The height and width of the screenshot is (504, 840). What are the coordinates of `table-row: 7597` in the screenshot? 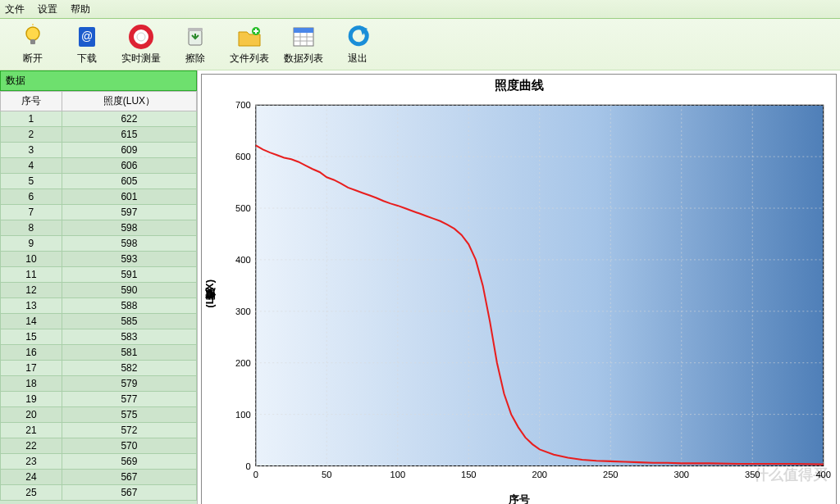 It's located at (98, 213).